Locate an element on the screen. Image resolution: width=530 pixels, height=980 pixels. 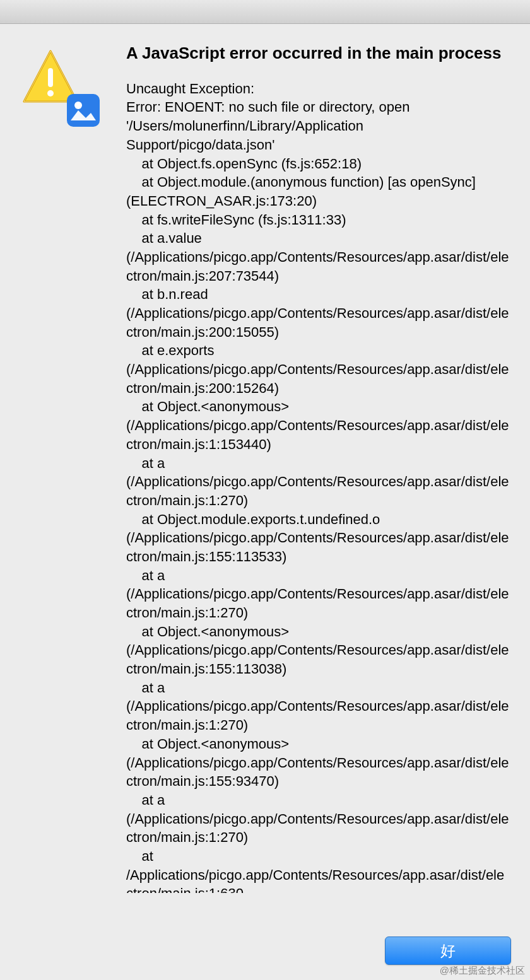
watermark: @稀土掘金技术社区 is located at coordinates (482, 971).